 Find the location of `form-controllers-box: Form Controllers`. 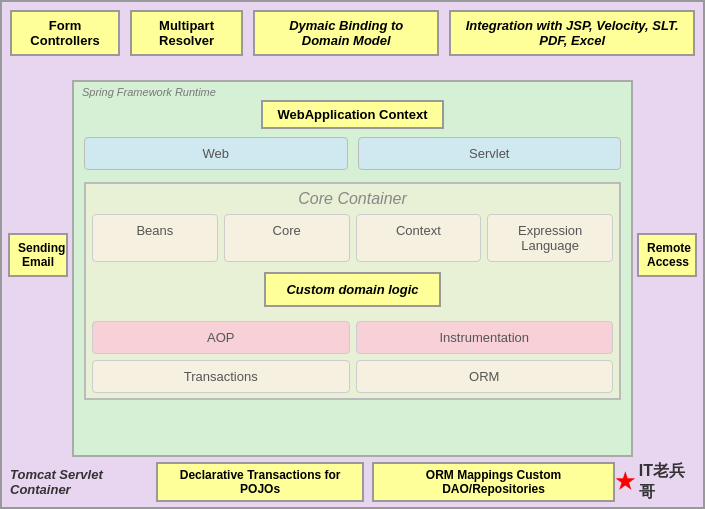

form-controllers-box: Form Controllers is located at coordinates (65, 33).